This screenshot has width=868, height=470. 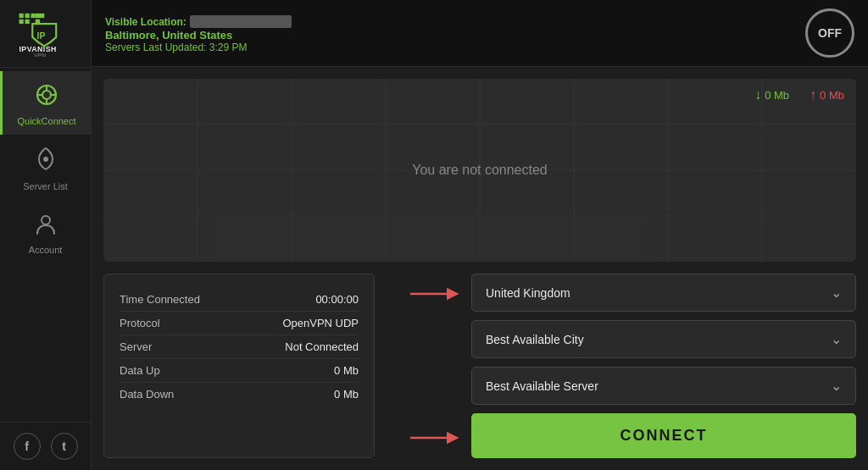 I want to click on sidebar-item-quickconnect: QuickConnect, so click(x=46, y=103).